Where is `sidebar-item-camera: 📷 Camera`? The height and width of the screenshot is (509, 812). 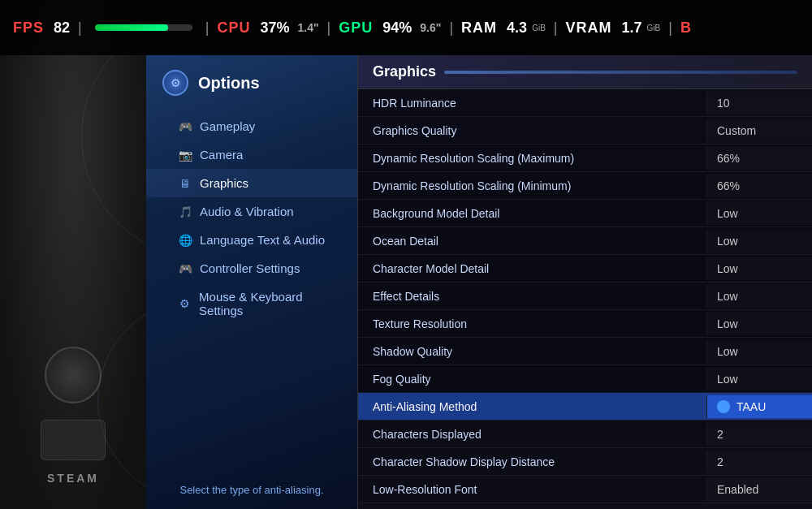
sidebar-item-camera: 📷 Camera is located at coordinates (252, 154).